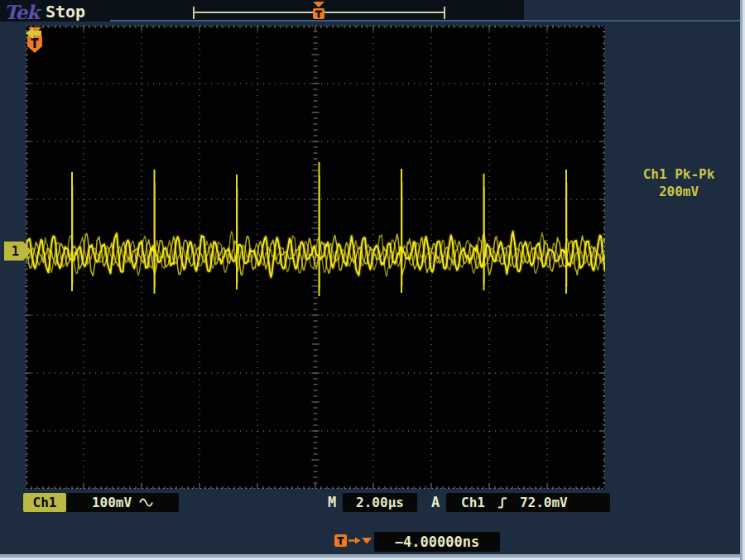  I want to click on rising-edge-icon, so click(502, 503).